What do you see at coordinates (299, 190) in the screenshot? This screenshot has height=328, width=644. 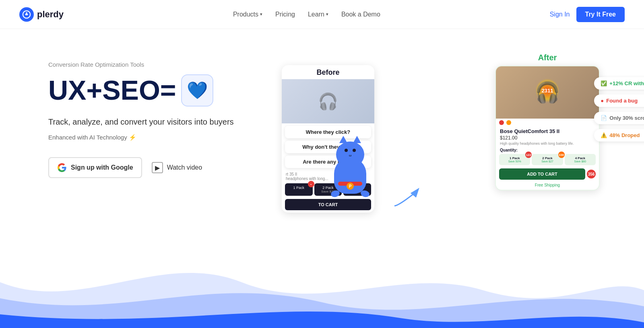 I see `qty-1pack: • 1 Pack` at bounding box center [299, 190].